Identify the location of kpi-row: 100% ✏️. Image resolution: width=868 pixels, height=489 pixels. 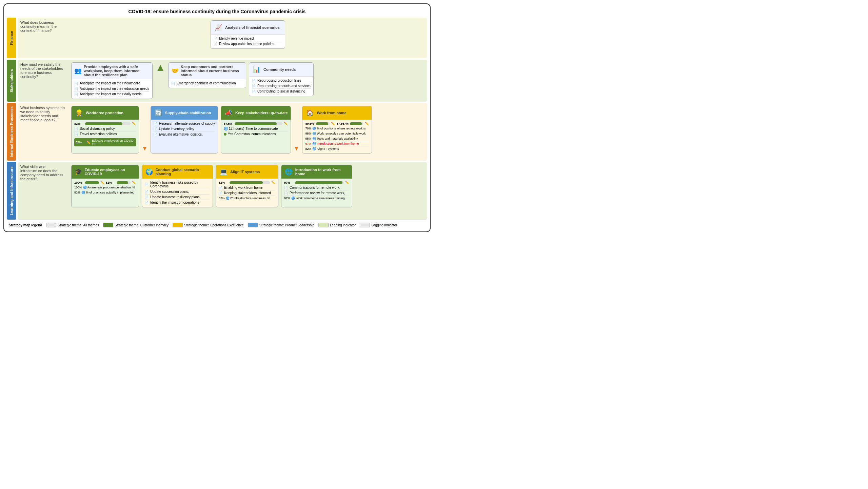
(90, 182).